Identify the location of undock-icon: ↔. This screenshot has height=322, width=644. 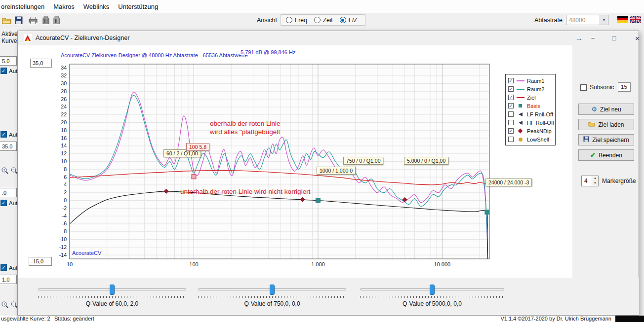
(579, 38).